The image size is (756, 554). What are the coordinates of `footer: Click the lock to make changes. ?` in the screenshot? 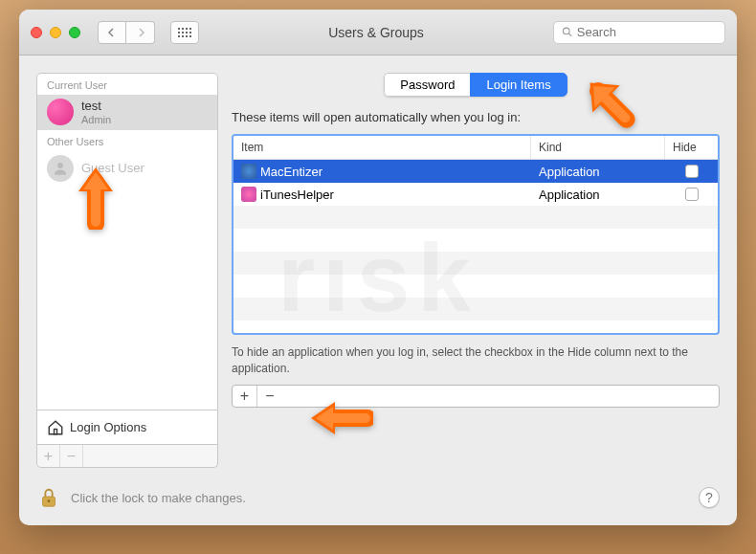 It's located at (378, 505).